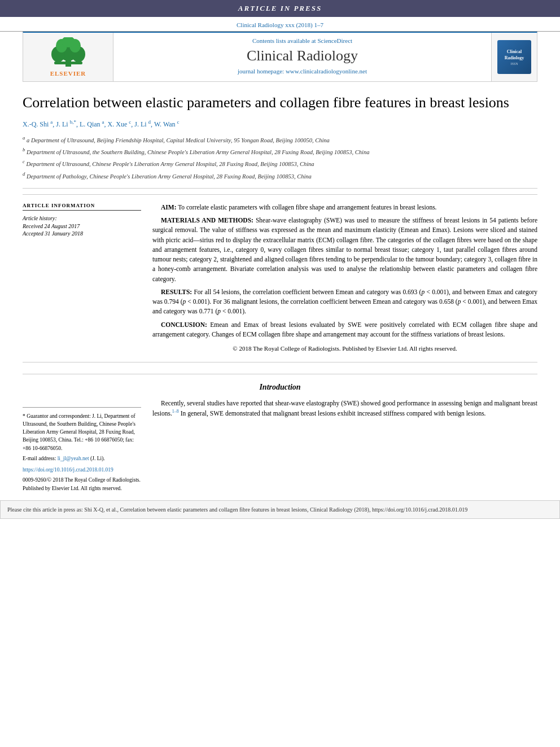 This screenshot has height=747, width=560. Describe the element at coordinates (82, 218) in the screenshot. I see `history-label: Article history:` at that location.